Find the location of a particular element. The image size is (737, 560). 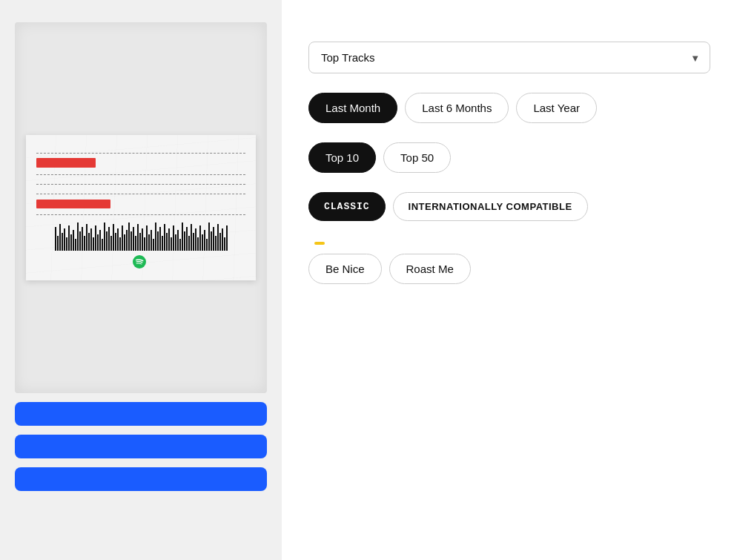

new-badge is located at coordinates (320, 243).